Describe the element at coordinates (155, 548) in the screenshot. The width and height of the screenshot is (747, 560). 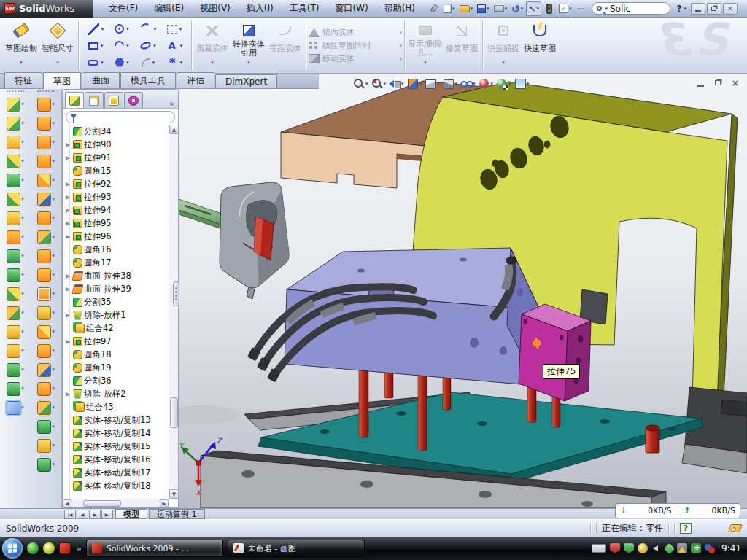
I see `taskbar-window-button: SolidWorks 2009 - ...` at that location.